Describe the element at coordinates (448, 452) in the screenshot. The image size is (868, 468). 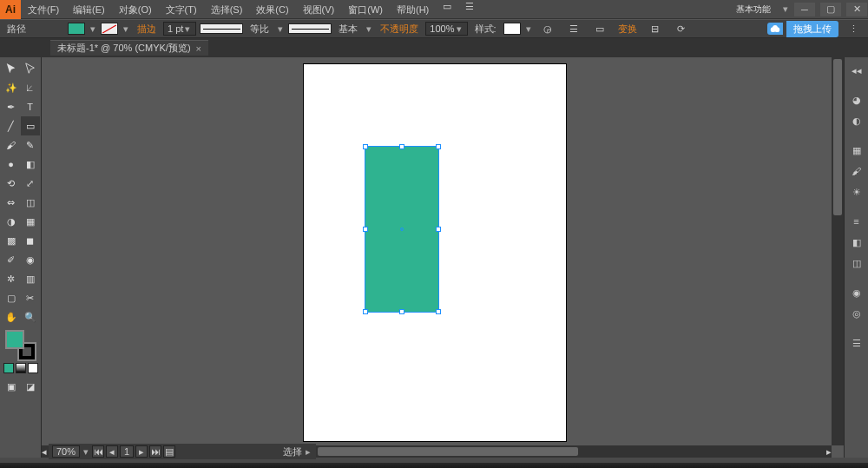
I see `horizontal-scroll-thumb` at that location.